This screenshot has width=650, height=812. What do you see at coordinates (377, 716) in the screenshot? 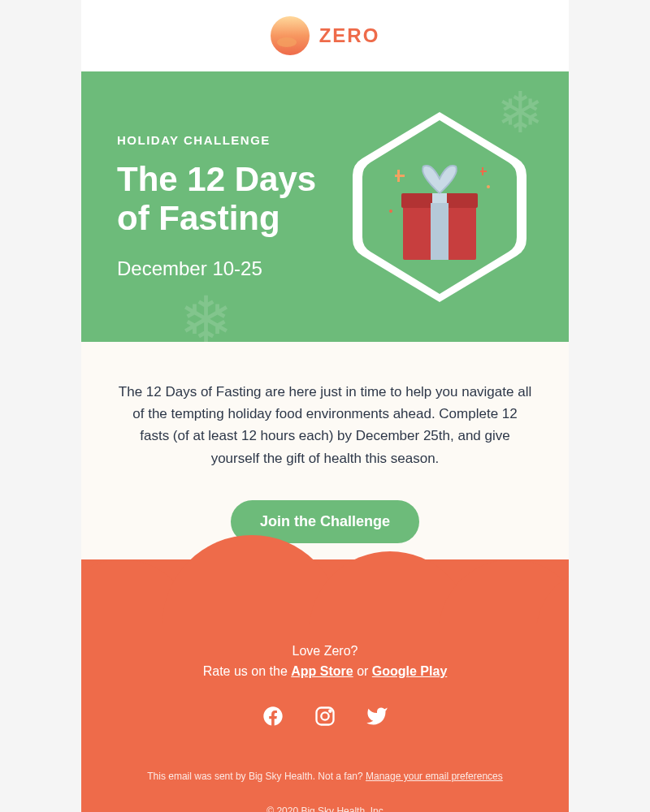
I see `twitter-icon` at bounding box center [377, 716].